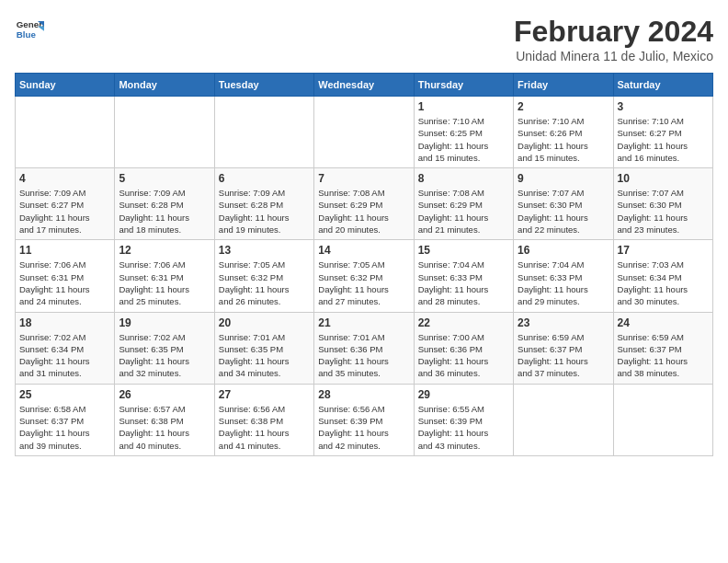 The width and height of the screenshot is (728, 563). What do you see at coordinates (364, 348) in the screenshot?
I see `calendar-cell: 21Sunrise: 7:01 AMSunset: 6:36 PMDayligh…` at bounding box center [364, 348].